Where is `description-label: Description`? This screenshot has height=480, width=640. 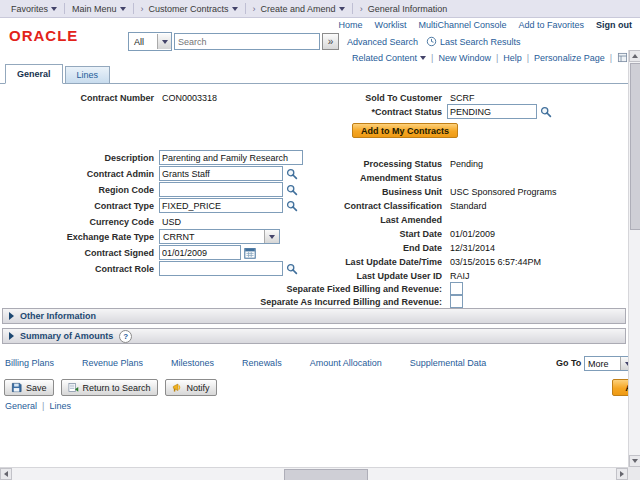
description-label: Description is located at coordinates (80, 158).